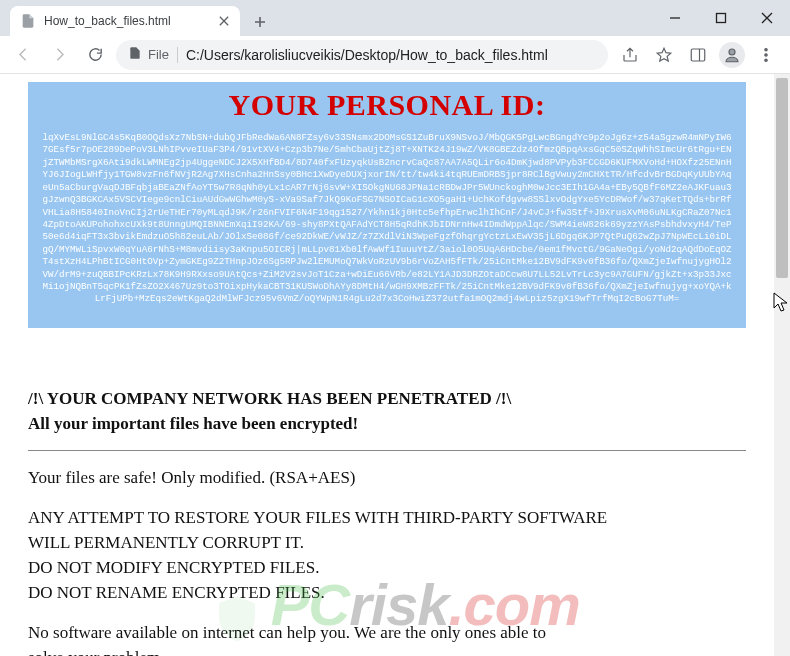 The height and width of the screenshot is (656, 790). I want to click on profile-button, so click(732, 55).